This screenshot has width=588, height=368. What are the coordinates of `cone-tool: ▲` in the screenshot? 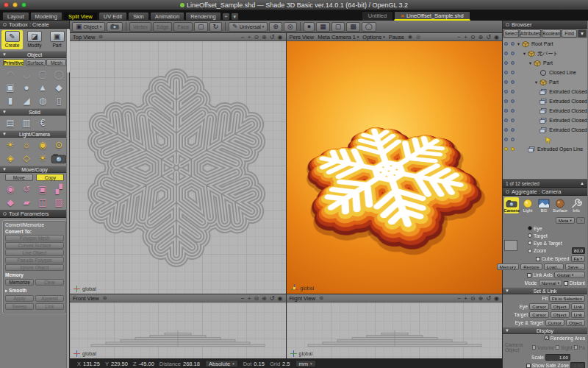 It's located at (43, 88).